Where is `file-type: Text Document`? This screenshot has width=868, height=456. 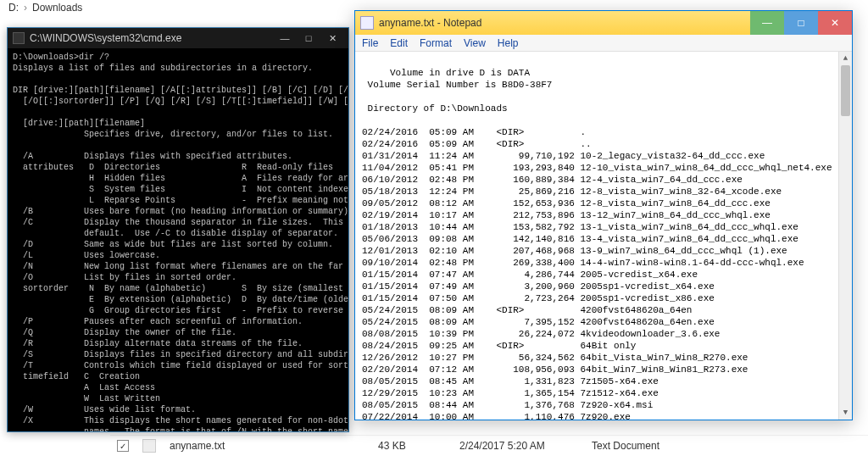 file-type: Text Document is located at coordinates (651, 446).